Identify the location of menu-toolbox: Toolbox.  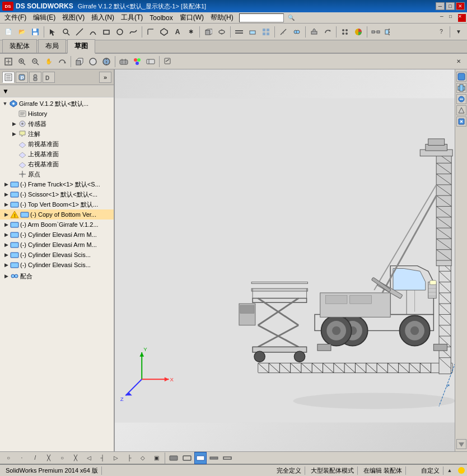
(161, 18).